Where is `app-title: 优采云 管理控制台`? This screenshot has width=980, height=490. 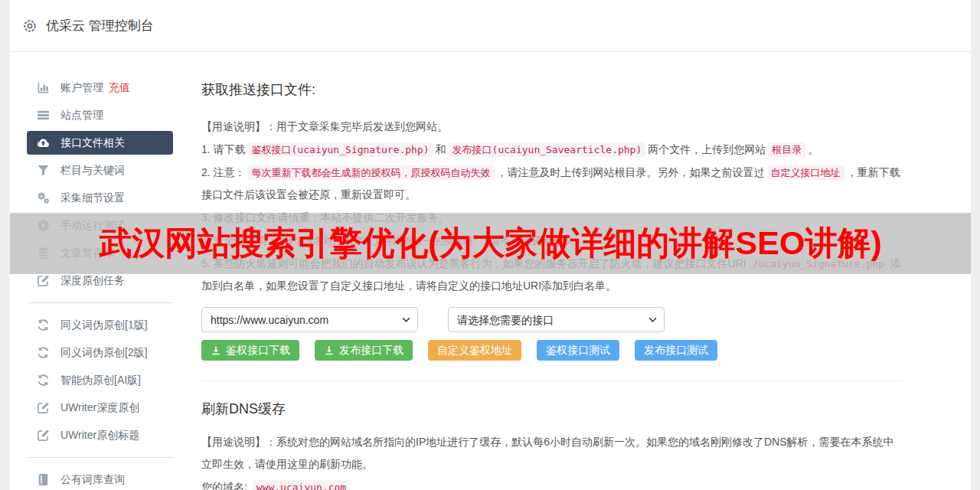 app-title: 优采云 管理控制台 is located at coordinates (100, 26).